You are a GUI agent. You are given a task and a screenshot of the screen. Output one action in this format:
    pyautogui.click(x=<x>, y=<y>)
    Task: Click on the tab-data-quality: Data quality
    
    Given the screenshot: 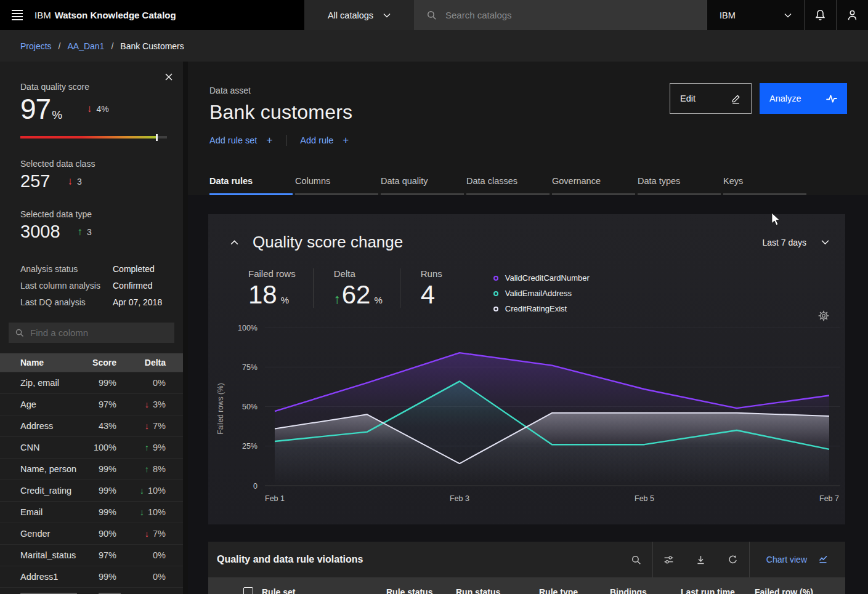 What is the action you would take?
    pyautogui.click(x=424, y=183)
    